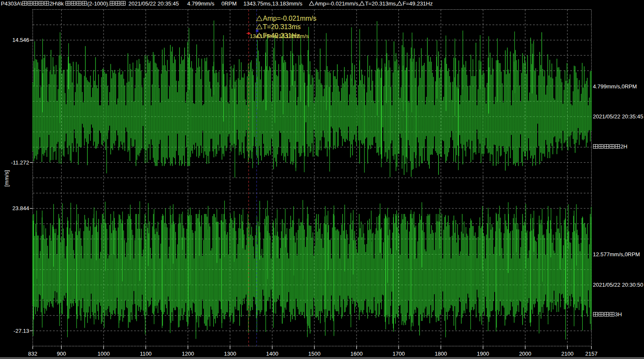 The width and height of the screenshot is (644, 359). I want to click on svg-text: Amp=-0.021mm/s,, so click(337, 3).